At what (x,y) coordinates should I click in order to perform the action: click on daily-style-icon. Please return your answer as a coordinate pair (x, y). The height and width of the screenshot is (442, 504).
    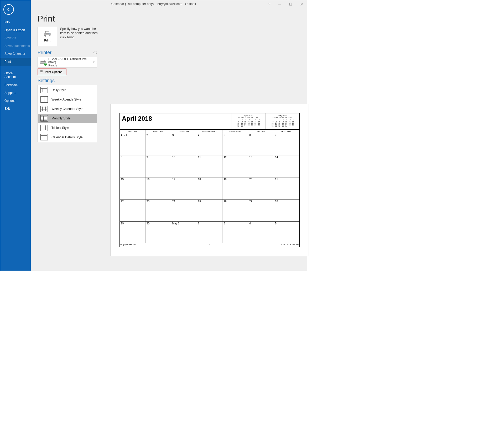
    Looking at the image, I should click on (44, 90).